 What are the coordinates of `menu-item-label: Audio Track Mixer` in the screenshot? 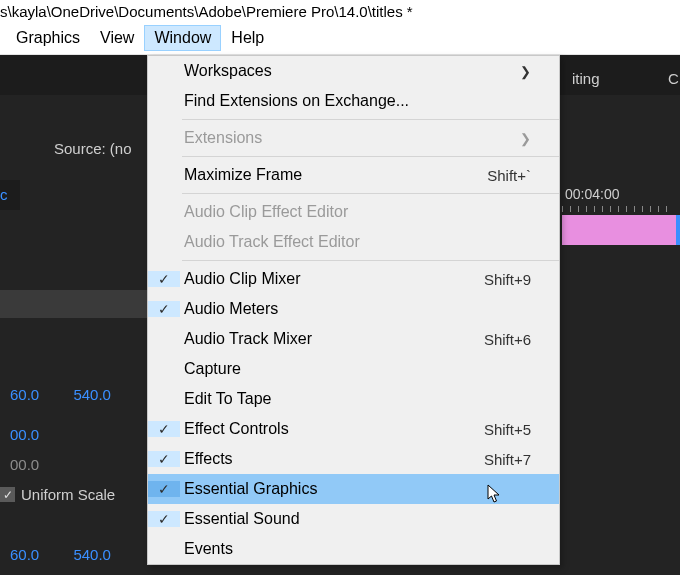 It's located at (332, 339).